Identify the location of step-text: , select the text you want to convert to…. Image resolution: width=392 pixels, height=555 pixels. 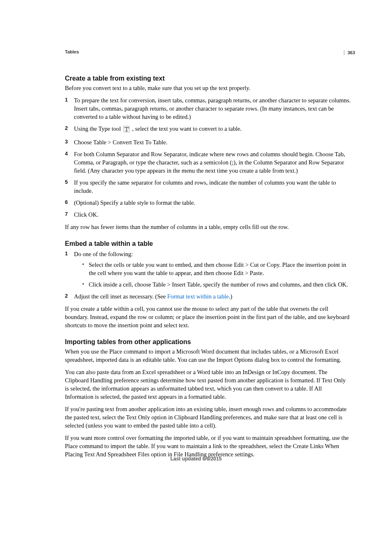
(187, 129).